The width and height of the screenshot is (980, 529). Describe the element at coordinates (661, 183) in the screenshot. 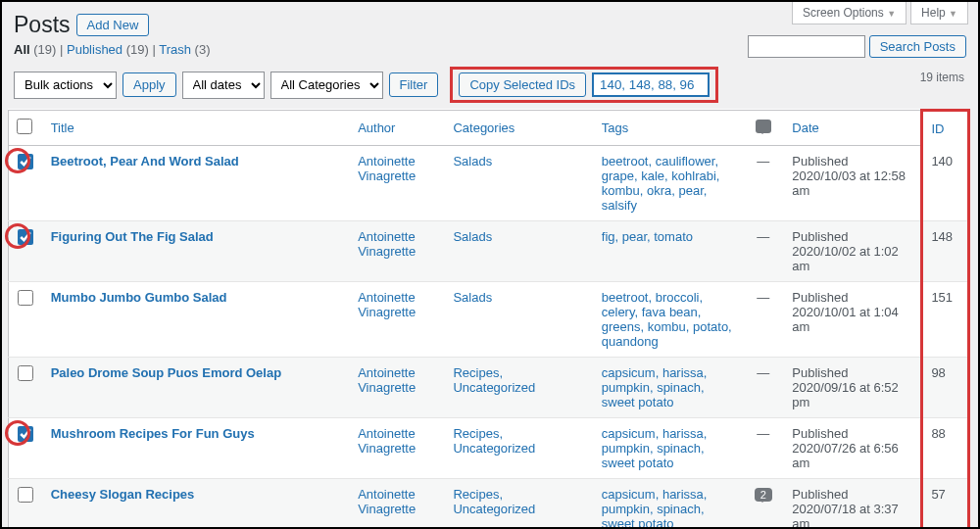

I see `tags-links: beetroot, cauliflower, grape, kale, kohl…` at that location.